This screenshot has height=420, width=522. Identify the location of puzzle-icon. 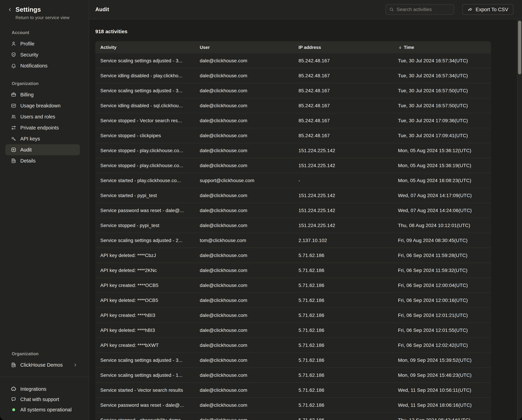
(14, 389).